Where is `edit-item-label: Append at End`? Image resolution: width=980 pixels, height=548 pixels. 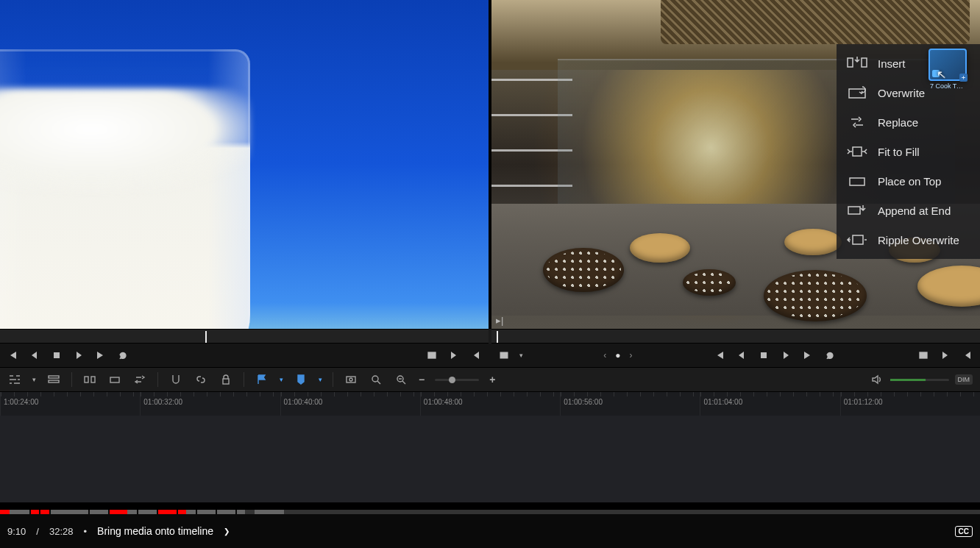 edit-item-label: Append at End is located at coordinates (914, 210).